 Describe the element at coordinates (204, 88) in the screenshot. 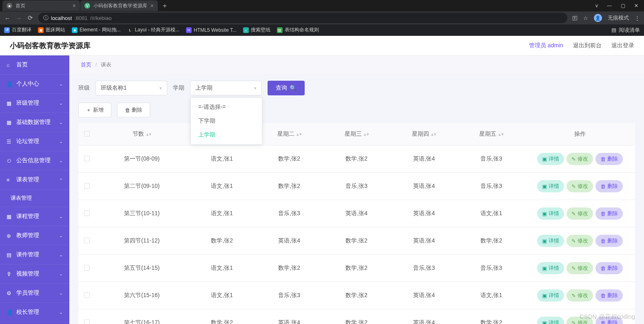

I see `term-value: 上学期` at that location.